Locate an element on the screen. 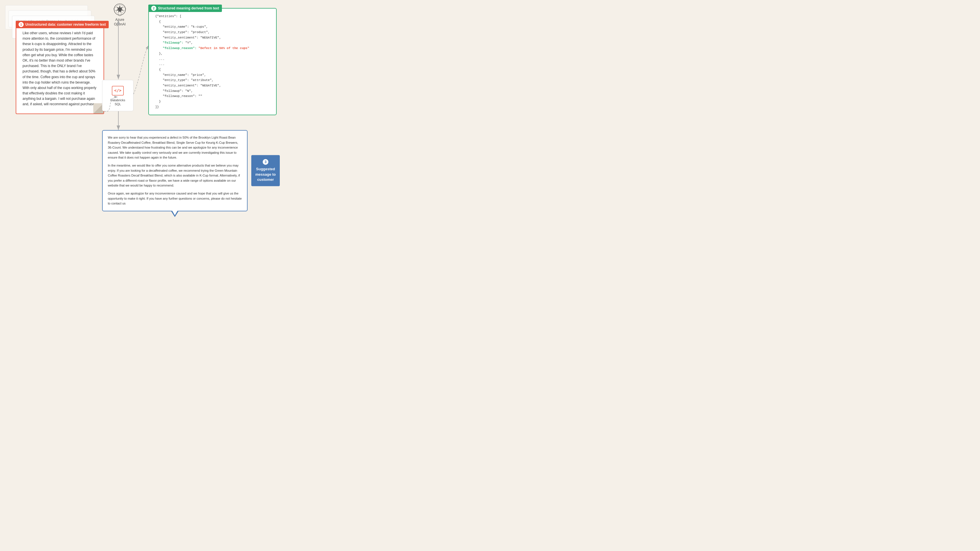  message-arrow-down is located at coordinates (175, 214).